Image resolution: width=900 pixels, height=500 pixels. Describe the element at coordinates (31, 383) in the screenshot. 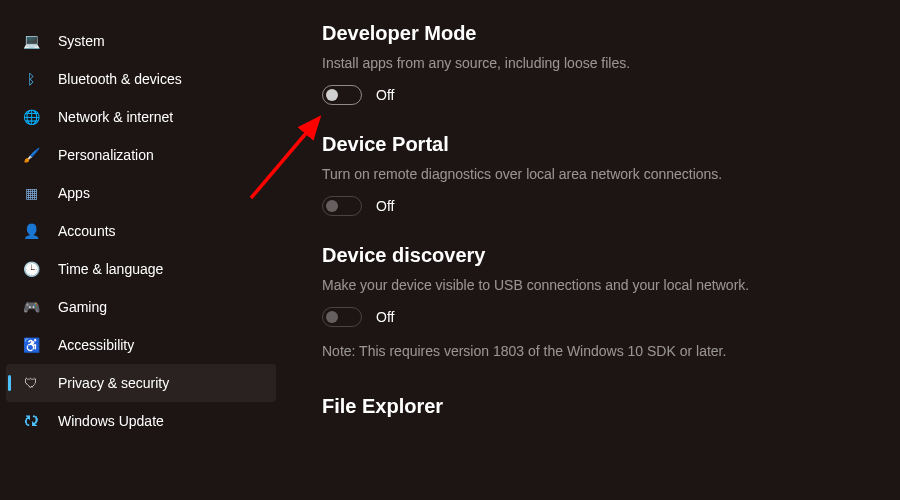

I see `privacy-security-icon: 🛡` at that location.